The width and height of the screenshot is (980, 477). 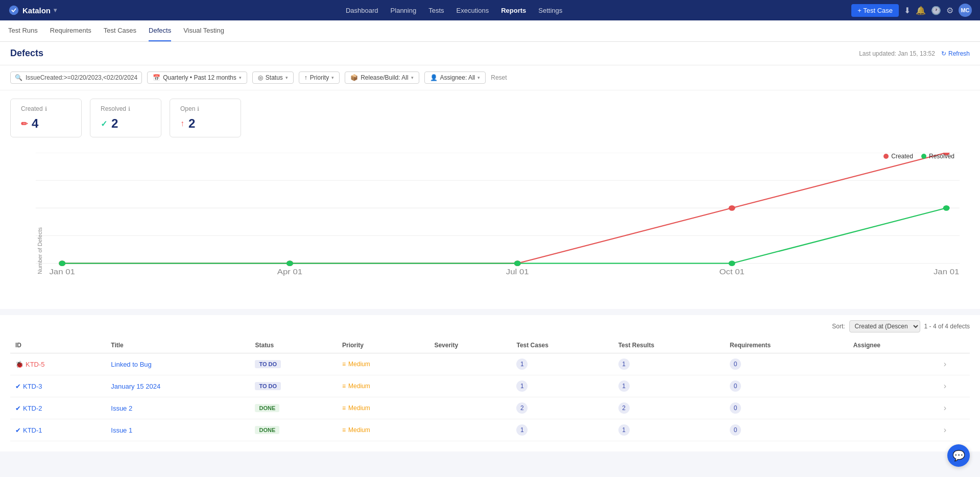 I want to click on subnav-defects: Defects, so click(x=160, y=31).